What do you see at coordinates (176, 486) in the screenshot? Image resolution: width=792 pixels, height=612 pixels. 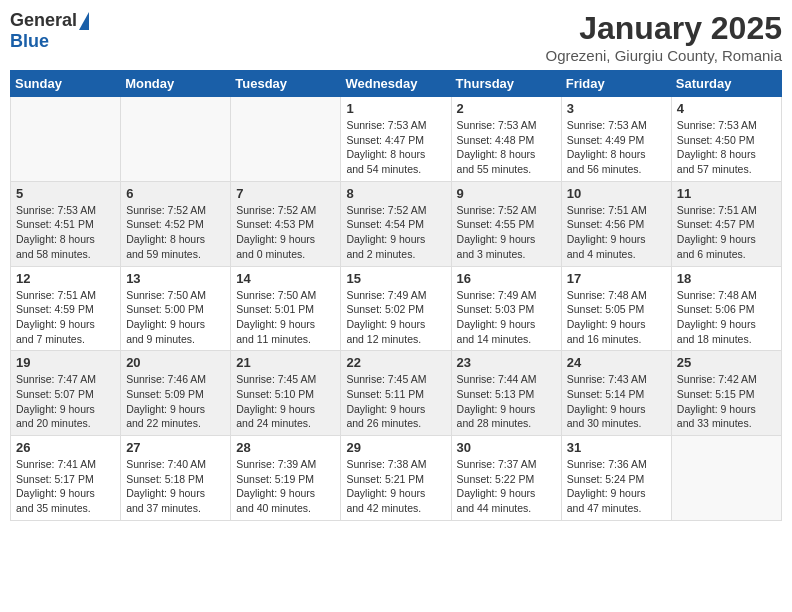 I see `day-info: Sunrise: 7:40 AMSunset: 5:18 PMDaylight:…` at bounding box center [176, 486].